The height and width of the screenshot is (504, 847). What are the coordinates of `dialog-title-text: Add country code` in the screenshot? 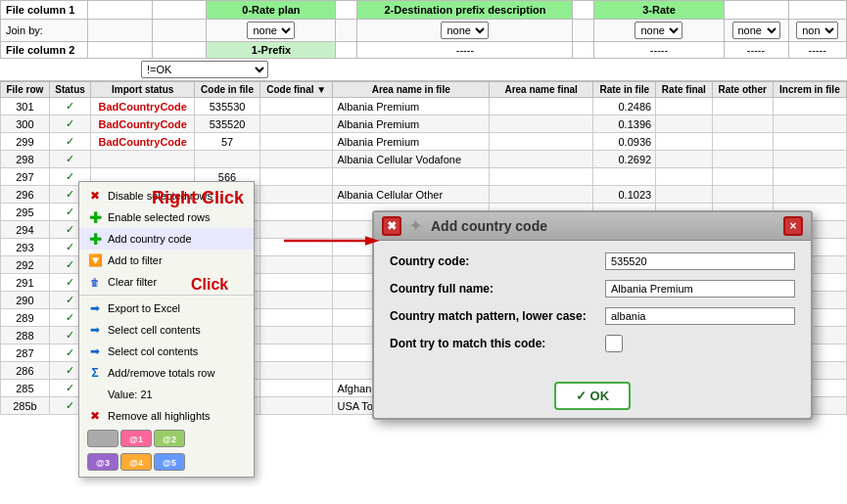 It's located at (490, 226).